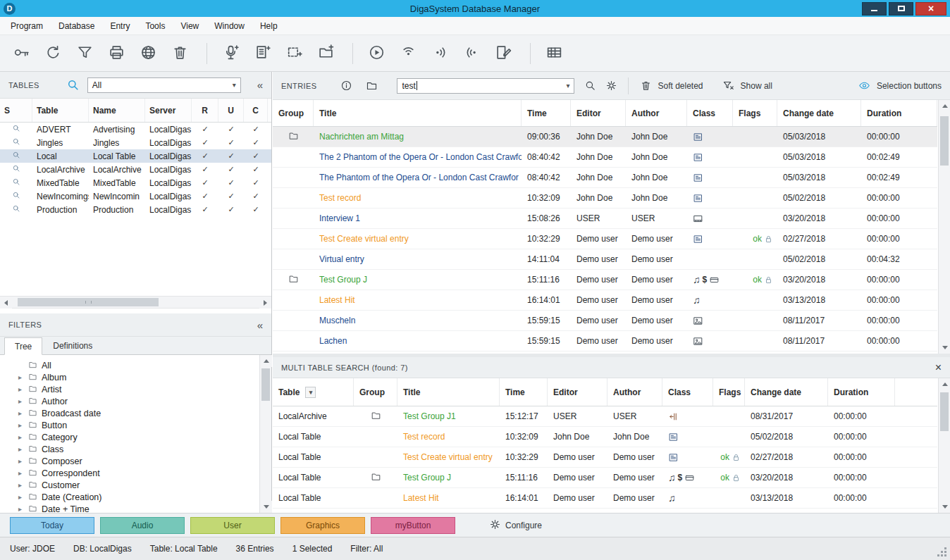  Describe the element at coordinates (130, 413) in the screenshot. I see `tree-item-broadcast-date: ▸ Broadcast date` at that location.